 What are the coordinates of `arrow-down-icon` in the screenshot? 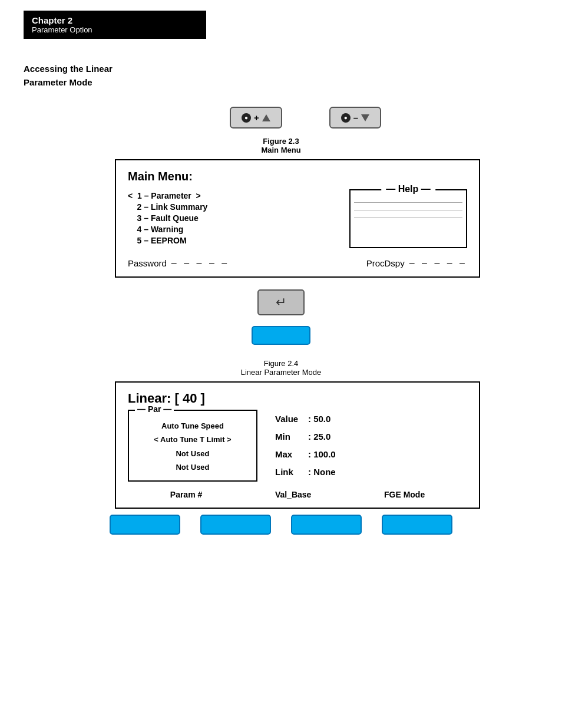 It's located at (365, 118).